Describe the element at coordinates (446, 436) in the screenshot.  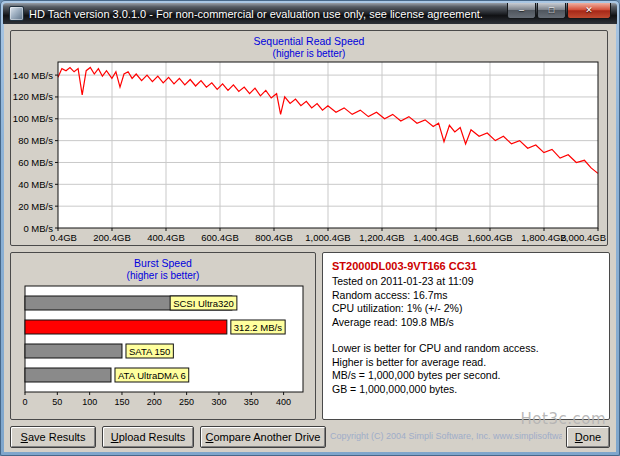
I see `copyright-text: Copyright (C) 2004 Simpli Software, Inc.…` at that location.